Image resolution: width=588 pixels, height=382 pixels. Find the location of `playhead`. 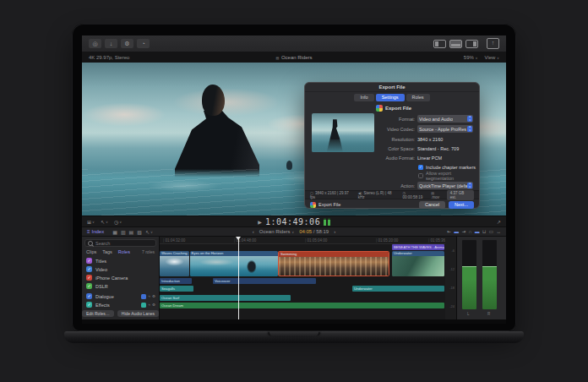

playhead is located at coordinates (238, 278).